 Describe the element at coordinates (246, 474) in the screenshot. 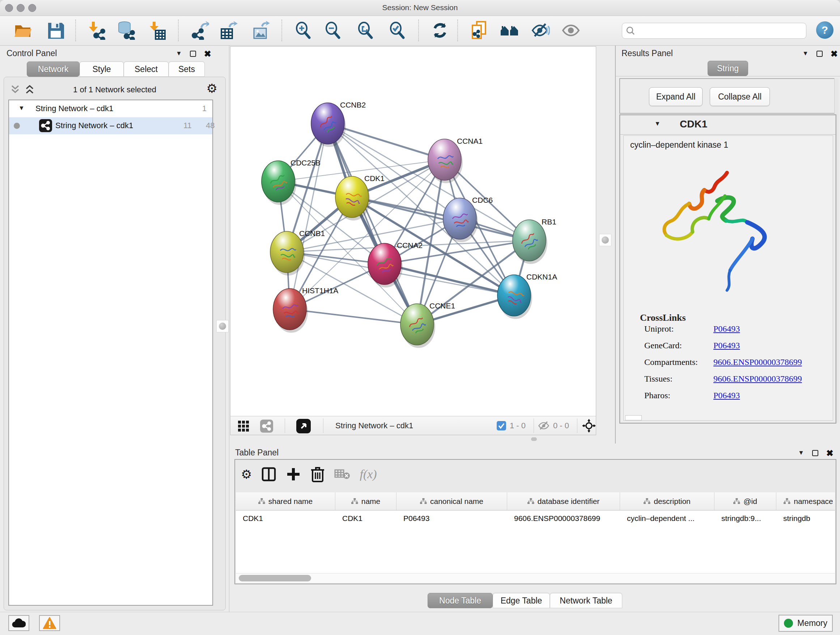

I see `table-options-gear-icon: ⚙` at that location.